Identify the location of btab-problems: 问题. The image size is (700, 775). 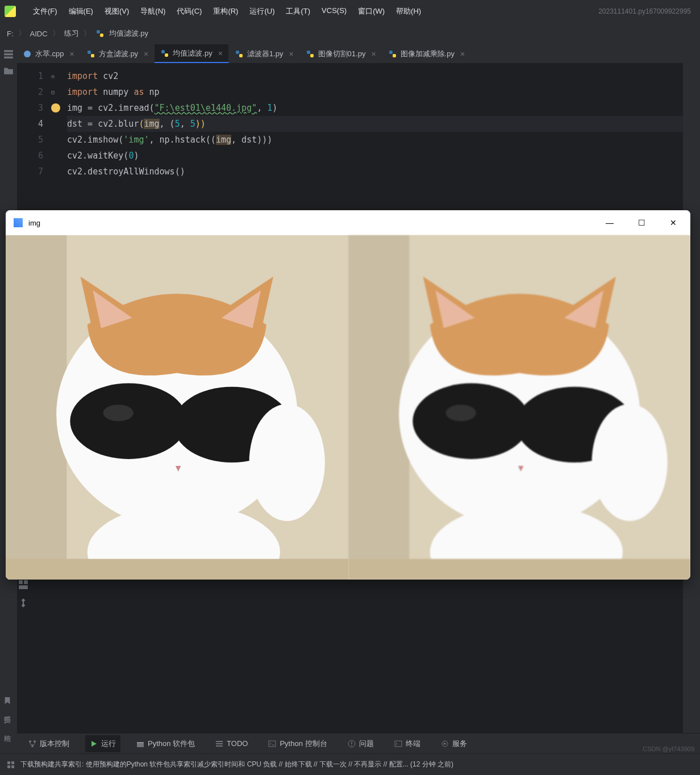
(361, 744).